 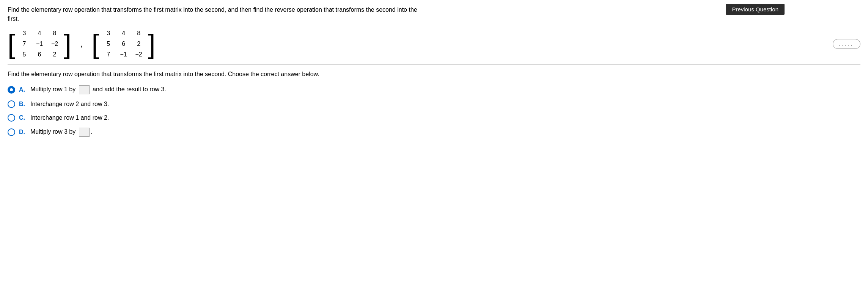 I want to click on option-a: A. Multiply row 1 by and add the result …, so click(x=434, y=90).